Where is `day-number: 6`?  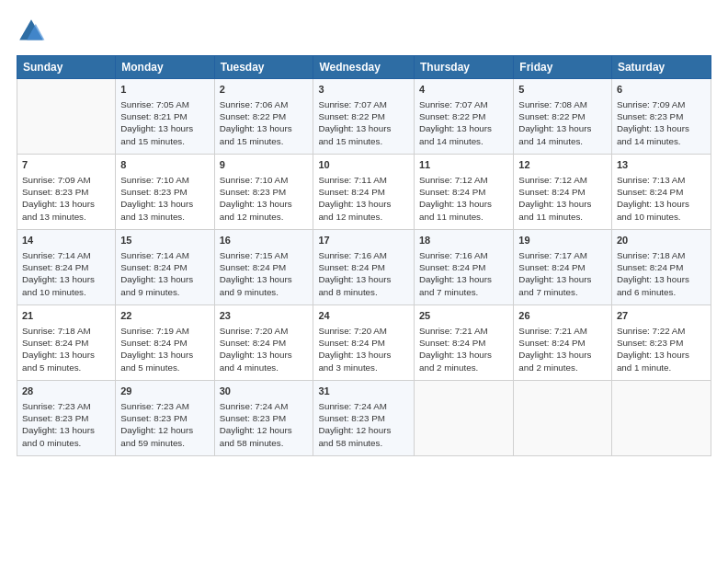
day-number: 6 is located at coordinates (662, 90).